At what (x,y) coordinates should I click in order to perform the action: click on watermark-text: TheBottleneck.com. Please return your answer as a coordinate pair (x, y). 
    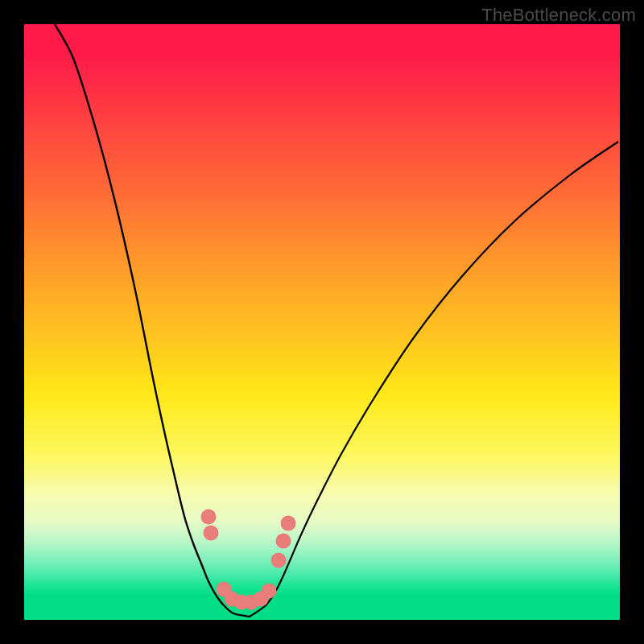
    Looking at the image, I should click on (559, 15).